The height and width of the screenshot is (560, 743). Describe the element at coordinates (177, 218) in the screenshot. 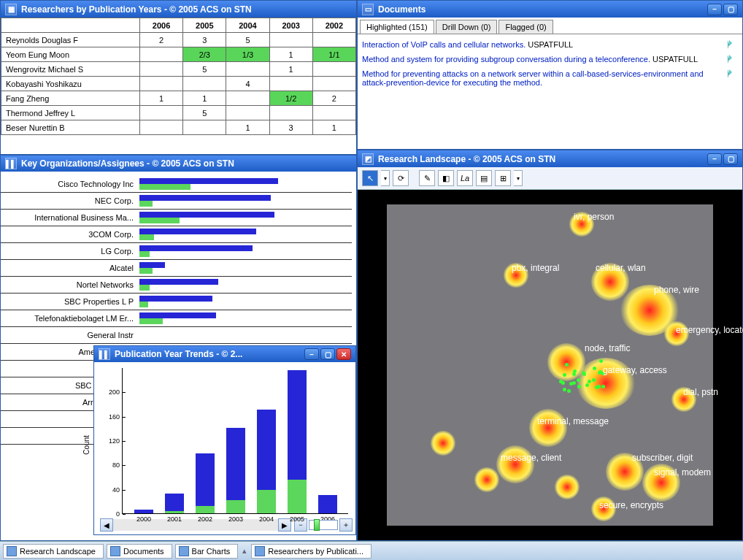

I see `org-row: International Business Ma...` at that location.